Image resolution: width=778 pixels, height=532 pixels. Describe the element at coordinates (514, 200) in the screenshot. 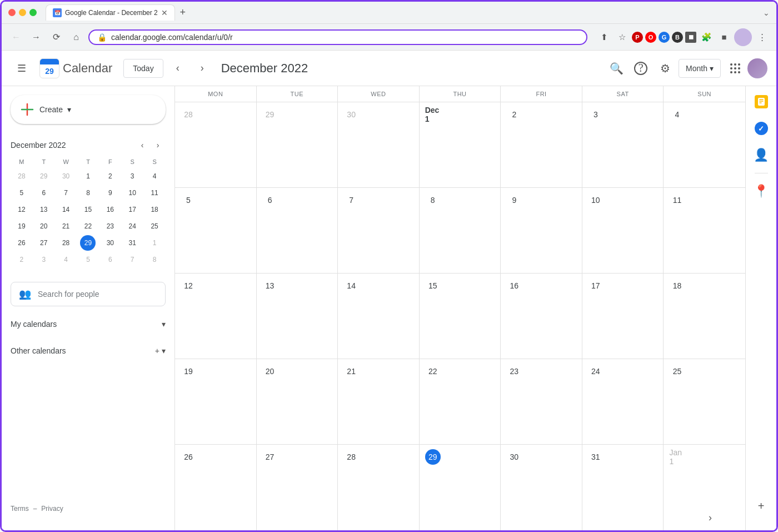

I see `cell-day-number: 9` at that location.